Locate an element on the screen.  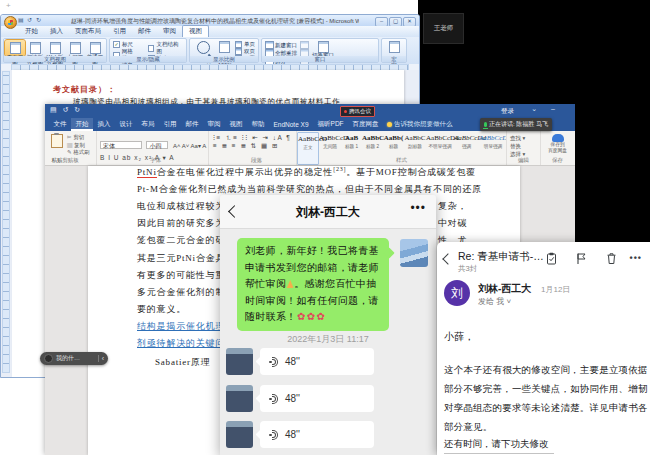
view-side-by-side-button is located at coordinates (304, 45).